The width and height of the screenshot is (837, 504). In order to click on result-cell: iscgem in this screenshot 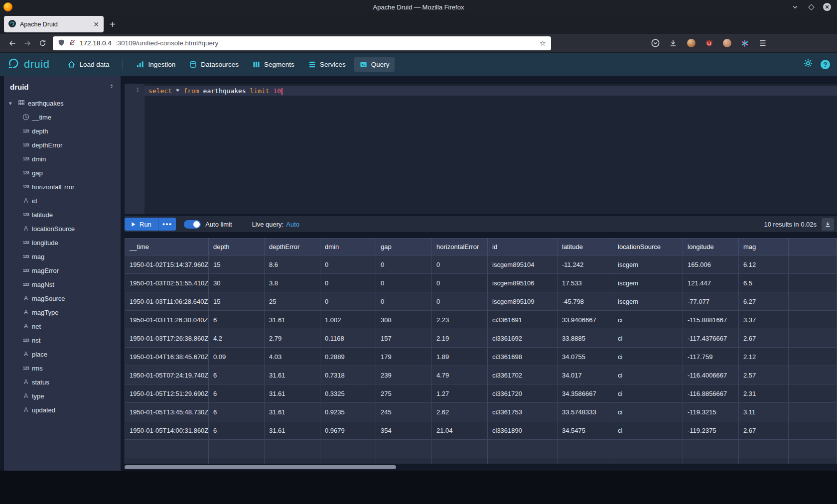, I will do `click(648, 283)`.